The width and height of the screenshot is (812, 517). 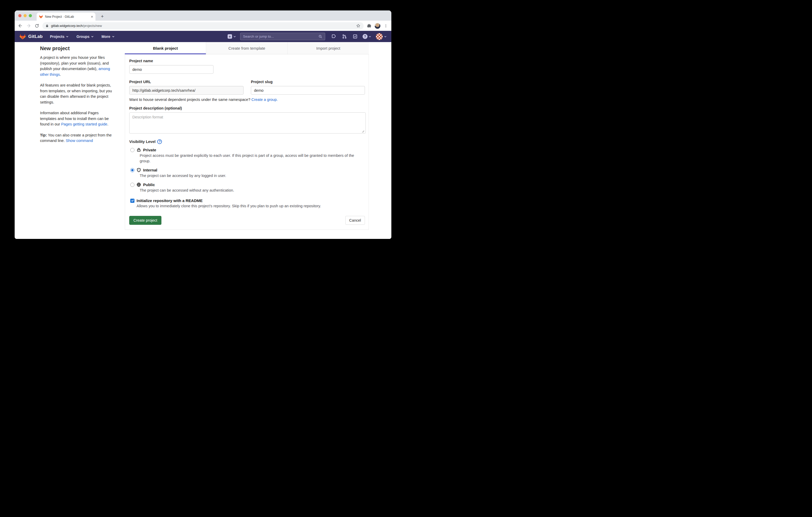 What do you see at coordinates (78, 138) in the screenshot?
I see `sidebar-tip: Tip: You can also create a project from …` at bounding box center [78, 138].